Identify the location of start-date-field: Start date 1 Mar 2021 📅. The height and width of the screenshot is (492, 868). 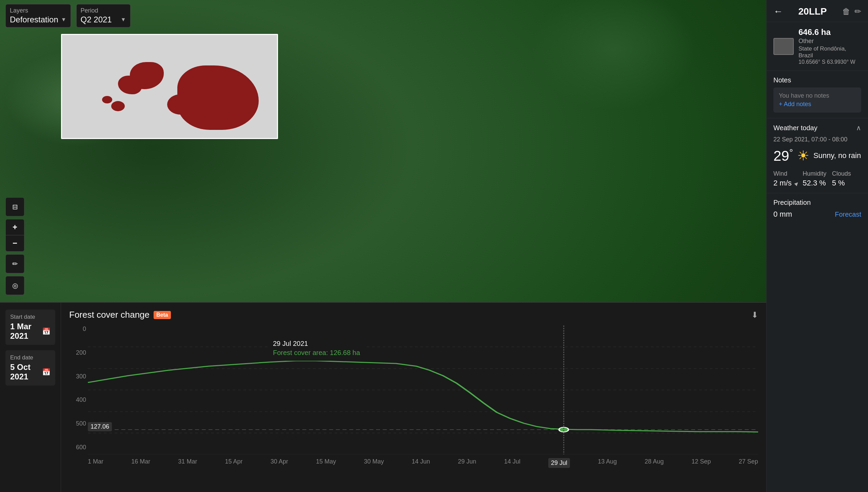
(31, 327).